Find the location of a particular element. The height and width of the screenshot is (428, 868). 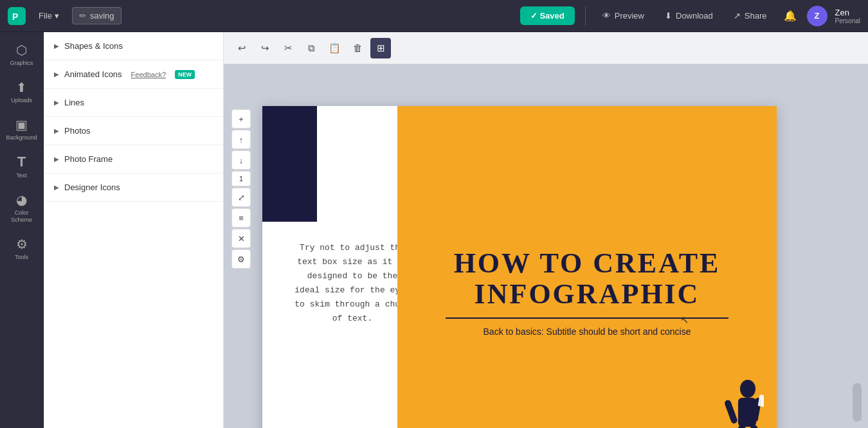

sidebar-item-uploads: ⬆ Uploads is located at coordinates (22, 92).